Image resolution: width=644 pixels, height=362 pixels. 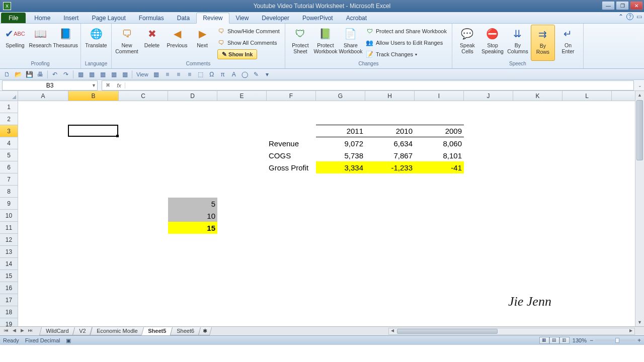 I want to click on qat-more-icon: ▾, so click(x=267, y=74).